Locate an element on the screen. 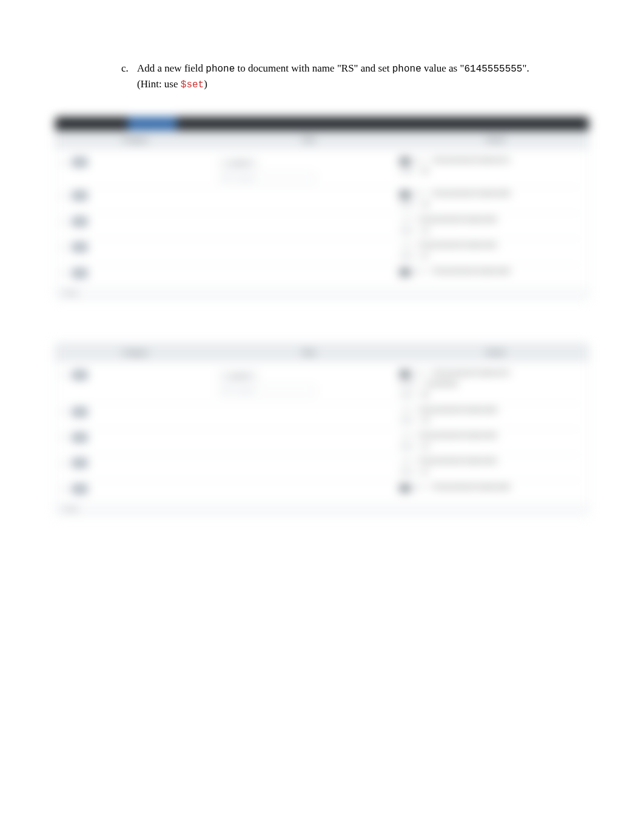 The width and height of the screenshot is (644, 835). result-line: name :CD is located at coordinates (414, 232).